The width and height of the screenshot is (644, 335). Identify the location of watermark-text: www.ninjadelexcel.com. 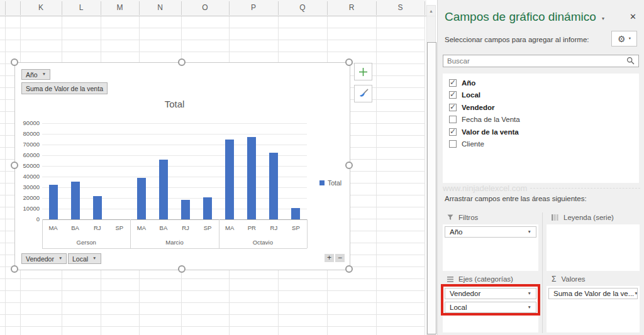
(485, 189).